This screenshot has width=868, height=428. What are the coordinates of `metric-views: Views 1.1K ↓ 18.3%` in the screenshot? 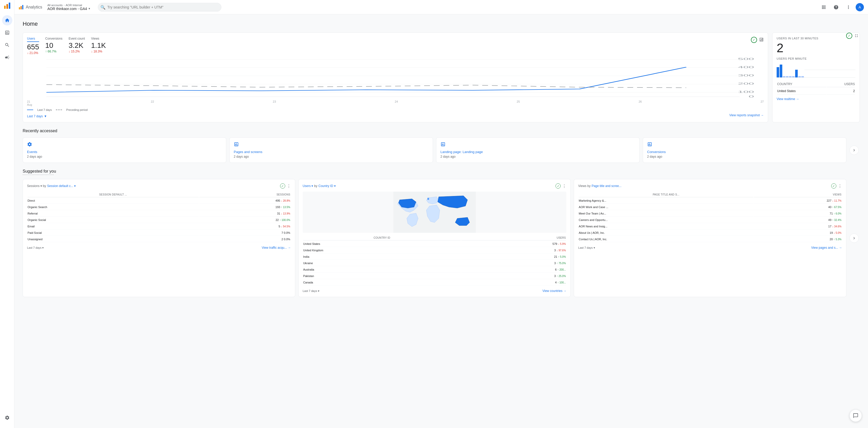 It's located at (98, 45).